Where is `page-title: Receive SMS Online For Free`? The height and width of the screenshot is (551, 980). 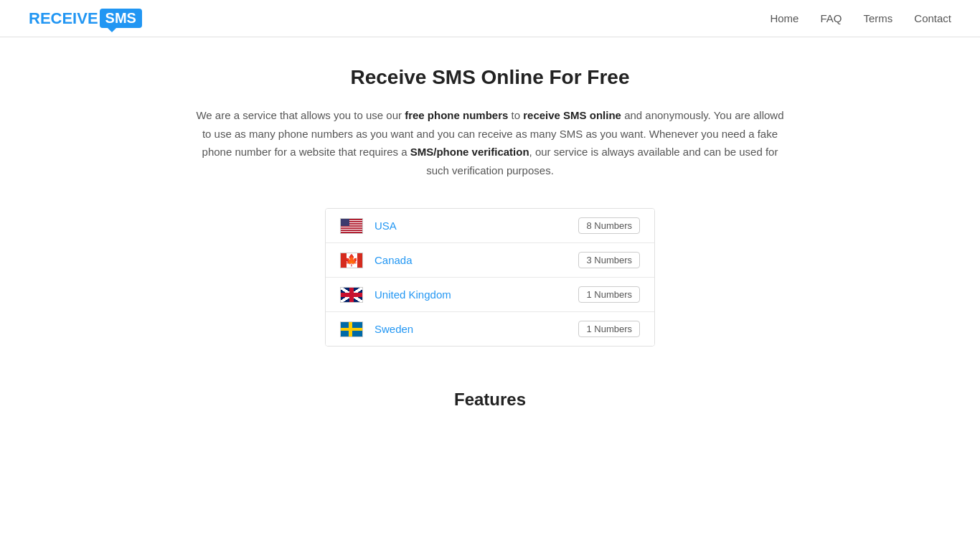
page-title: Receive SMS Online For Free is located at coordinates (490, 77).